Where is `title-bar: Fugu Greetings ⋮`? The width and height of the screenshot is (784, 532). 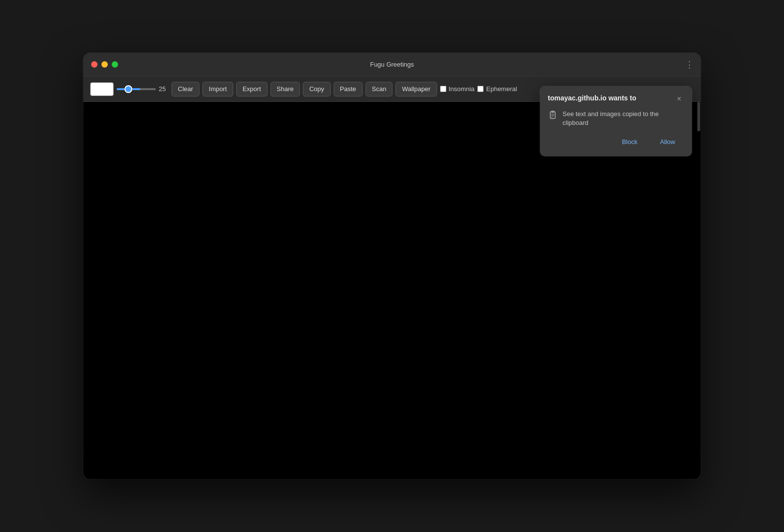
title-bar: Fugu Greetings ⋮ is located at coordinates (392, 65).